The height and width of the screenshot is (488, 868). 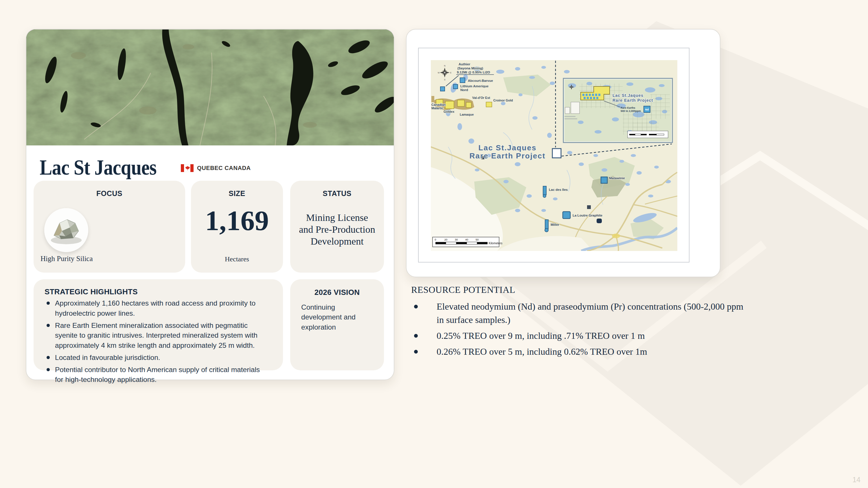 What do you see at coordinates (628, 108) in the screenshot?
I see `svg-text: Rare Earths` at bounding box center [628, 108].